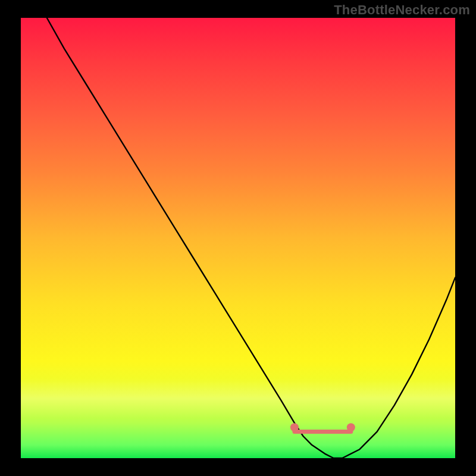  What do you see at coordinates (351, 427) in the screenshot?
I see `optimal-marker-right` at bounding box center [351, 427].